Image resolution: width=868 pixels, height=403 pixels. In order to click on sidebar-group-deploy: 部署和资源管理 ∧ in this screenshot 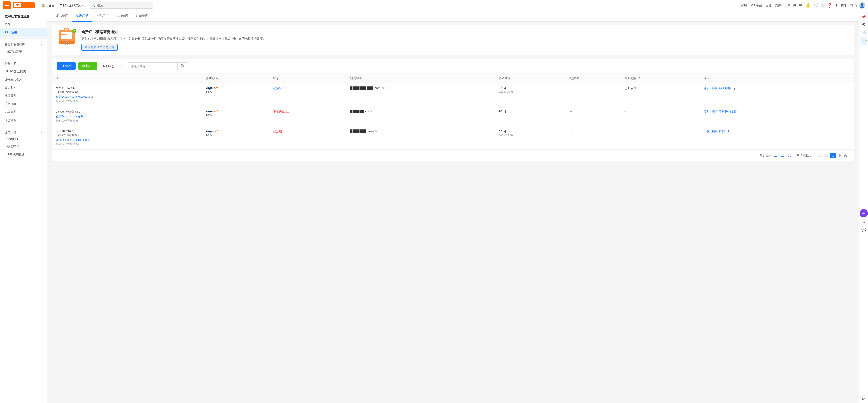, I will do `click(24, 44)`.